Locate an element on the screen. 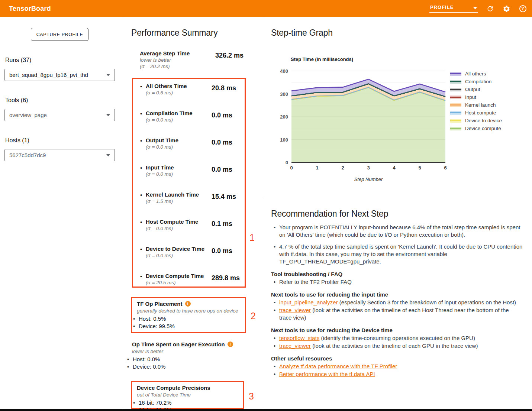 The height and width of the screenshot is (411, 532). eager-execution-block: Op Time Spent on Eager Executionilower i… is located at coordinates (193, 355).